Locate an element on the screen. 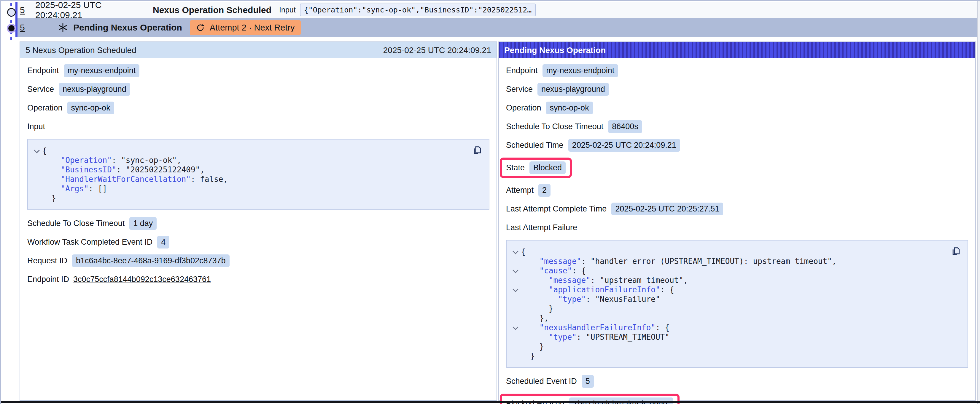 This screenshot has height=404, width=980. code-text: "BusinessID": "20250225122409", is located at coordinates (123, 170).